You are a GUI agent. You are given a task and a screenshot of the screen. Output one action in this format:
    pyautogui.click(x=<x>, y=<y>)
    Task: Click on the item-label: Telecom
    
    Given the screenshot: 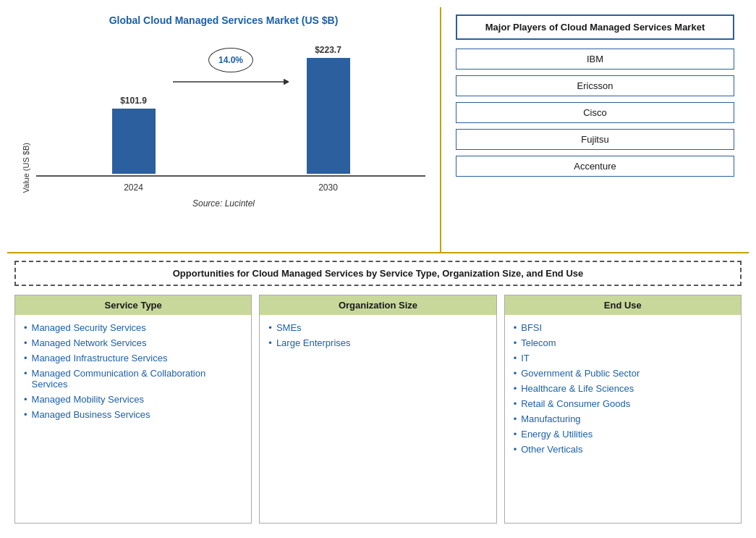 What is the action you would take?
    pyautogui.click(x=538, y=343)
    